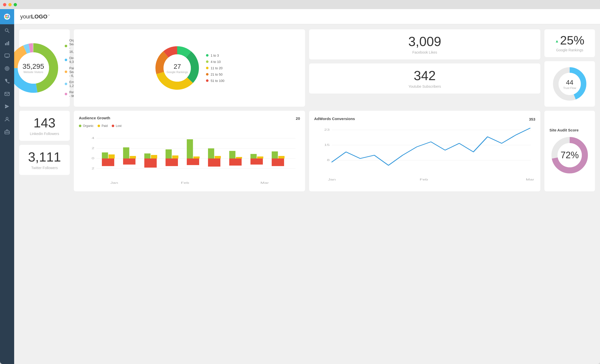 Image resolution: width=600 pixels, height=364 pixels. What do you see at coordinates (215, 68) in the screenshot?
I see `rankings-legend: 1 to 3 4 to 10 11 to 20` at bounding box center [215, 68].